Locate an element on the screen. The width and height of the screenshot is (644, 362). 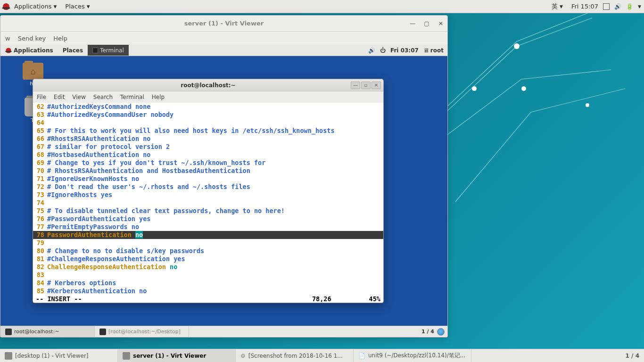
vim-scroll-pct: 45% is located at coordinates (375, 299).